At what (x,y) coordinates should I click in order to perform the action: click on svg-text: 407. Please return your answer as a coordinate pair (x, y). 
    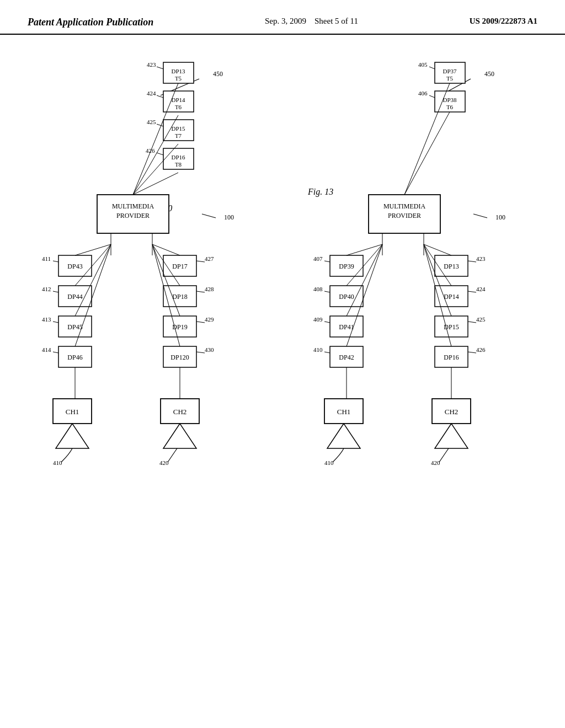
    Looking at the image, I should click on (318, 259).